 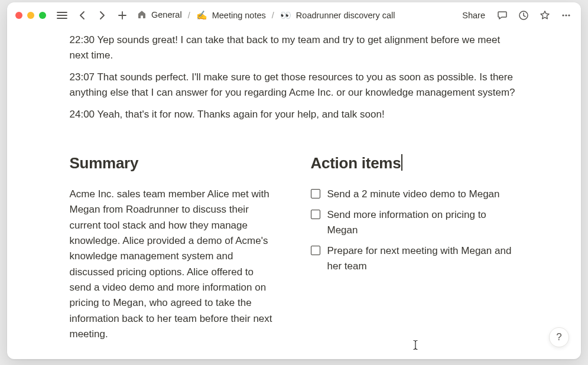 What do you see at coordinates (294, 48) in the screenshot?
I see `transcript-line: 22:30 Yep sounds great! I can take that …` at bounding box center [294, 48].